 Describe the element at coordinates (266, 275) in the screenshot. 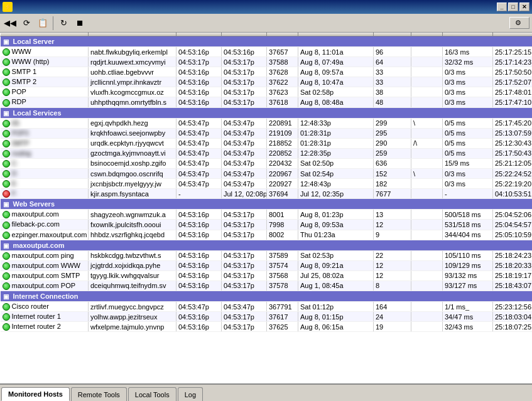

I see `table-row: maxoutput.com SMTP tgyyg.lkik.vwhgqvalsu…` at that location.